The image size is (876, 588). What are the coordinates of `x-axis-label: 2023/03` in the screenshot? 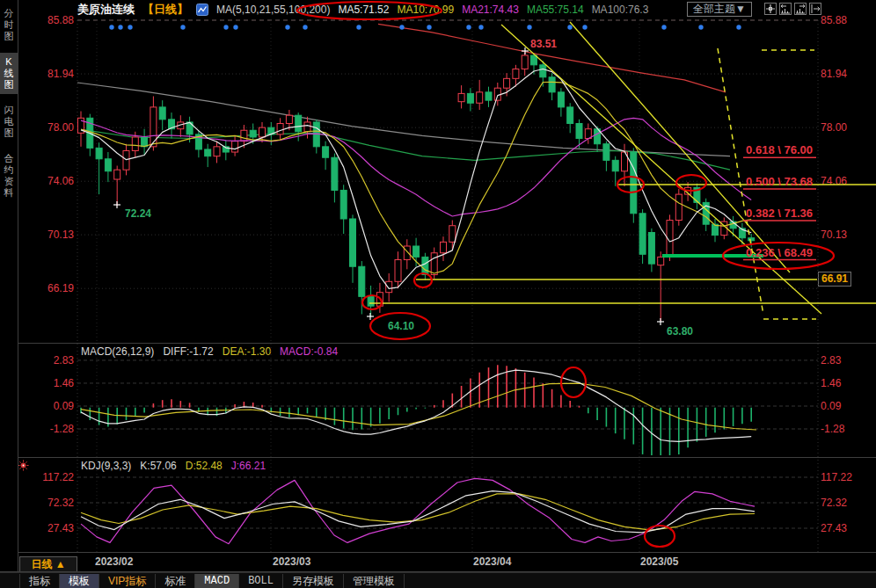 It's located at (292, 562).